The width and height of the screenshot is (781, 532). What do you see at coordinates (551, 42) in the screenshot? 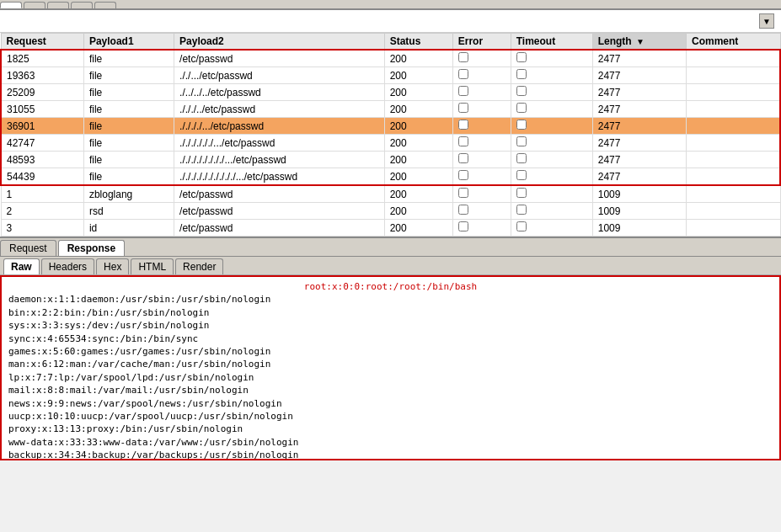
I see `col-timeout: Timeout` at bounding box center [551, 42].